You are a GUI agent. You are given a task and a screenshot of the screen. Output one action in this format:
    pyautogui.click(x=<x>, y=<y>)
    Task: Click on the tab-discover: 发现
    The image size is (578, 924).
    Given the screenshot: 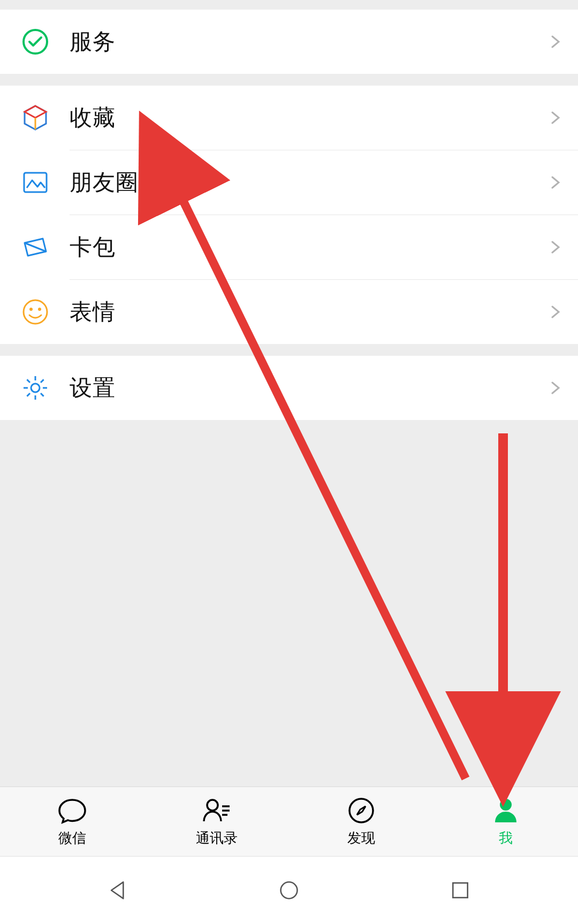 What is the action you would take?
    pyautogui.click(x=361, y=822)
    